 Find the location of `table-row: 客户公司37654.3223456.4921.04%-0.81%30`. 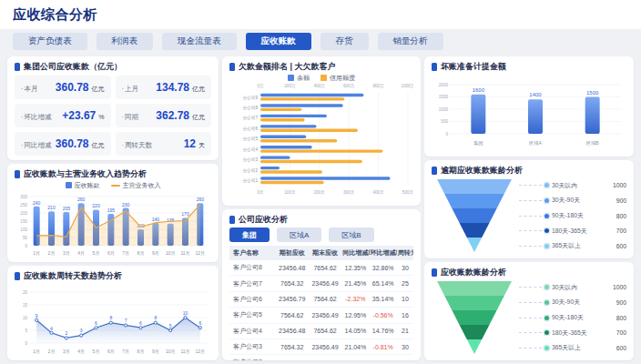

table-row: 客户公司37654.3223456.4921.04%-0.81%30 is located at coordinates (321, 346).